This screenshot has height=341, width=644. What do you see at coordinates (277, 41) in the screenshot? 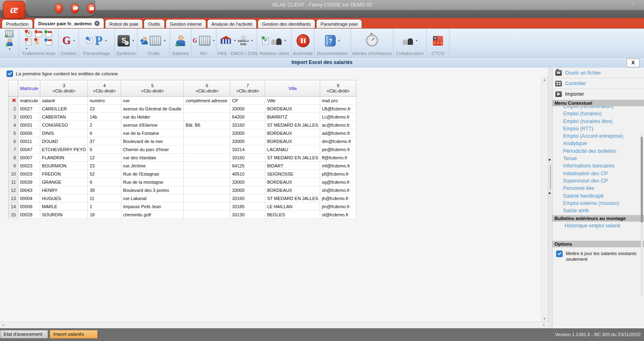
I see `relation-people-icon` at bounding box center [277, 41].